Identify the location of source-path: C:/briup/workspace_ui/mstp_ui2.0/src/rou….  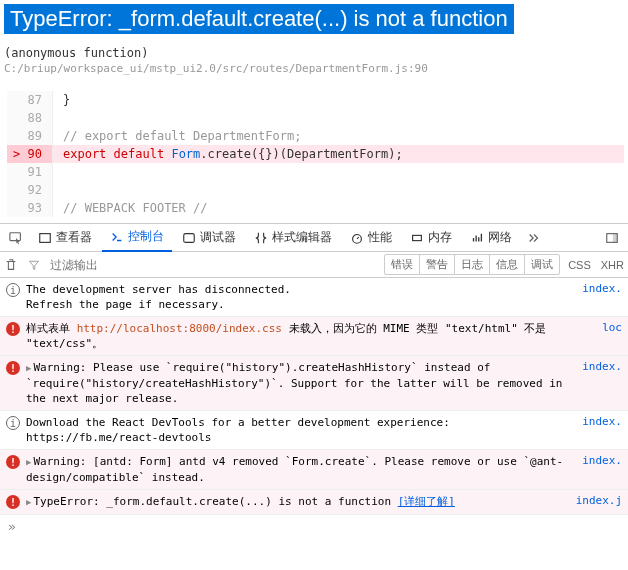
(314, 68).